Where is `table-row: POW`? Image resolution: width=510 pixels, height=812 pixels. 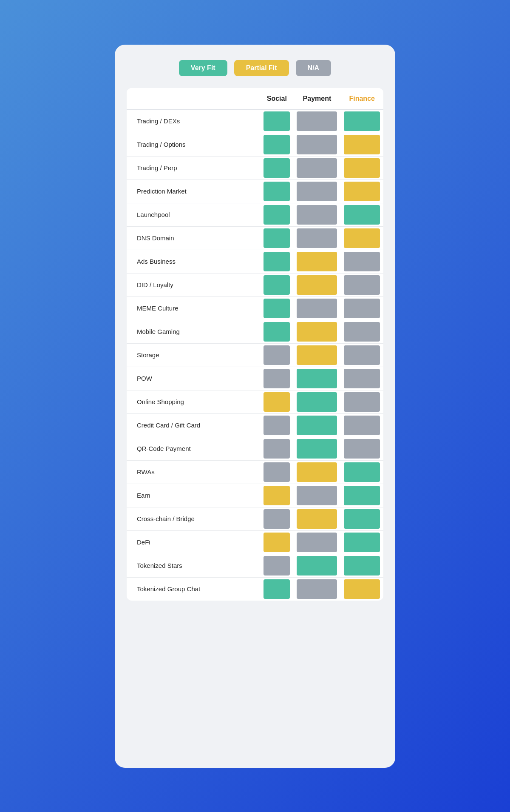
table-row: POW is located at coordinates (255, 379).